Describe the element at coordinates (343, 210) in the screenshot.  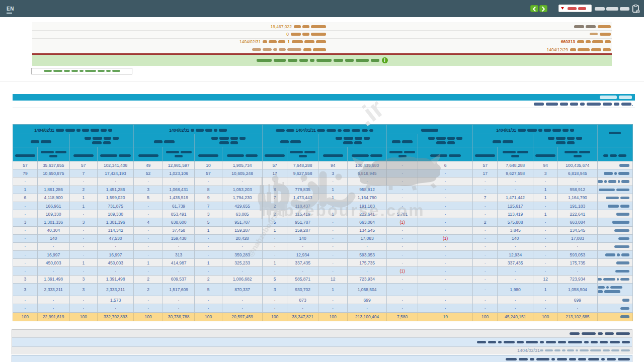
I see `svg-text: nabzebourse.com` at that location.